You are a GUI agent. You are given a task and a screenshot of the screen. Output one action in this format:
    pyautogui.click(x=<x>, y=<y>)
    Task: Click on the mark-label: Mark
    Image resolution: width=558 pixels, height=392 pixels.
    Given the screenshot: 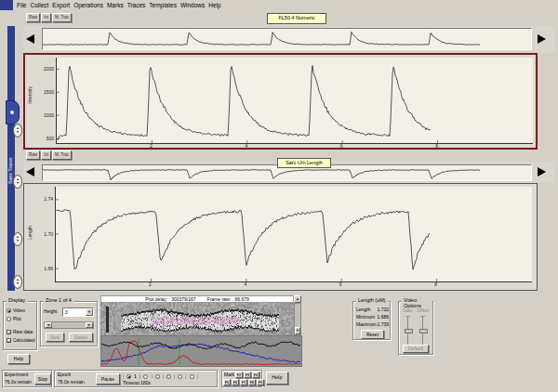 What is the action you would take?
    pyautogui.click(x=229, y=375)
    